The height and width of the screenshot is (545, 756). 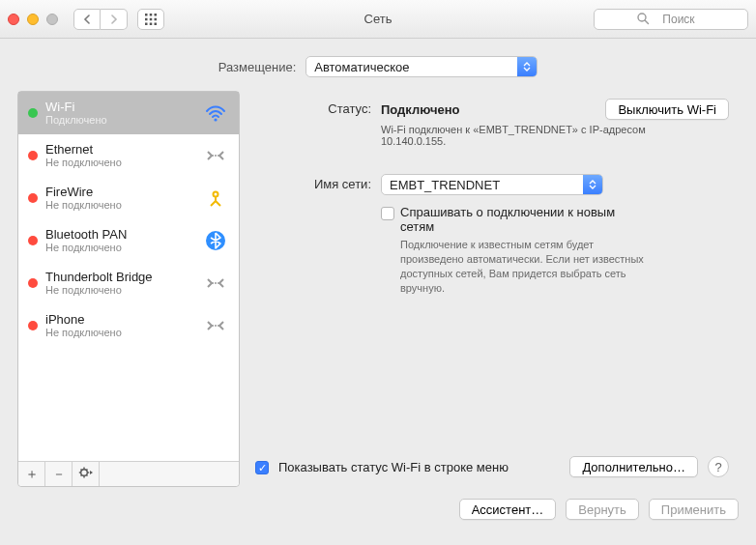 What do you see at coordinates (362, 68) in the screenshot?
I see `location-value: Автоматическое` at bounding box center [362, 68].